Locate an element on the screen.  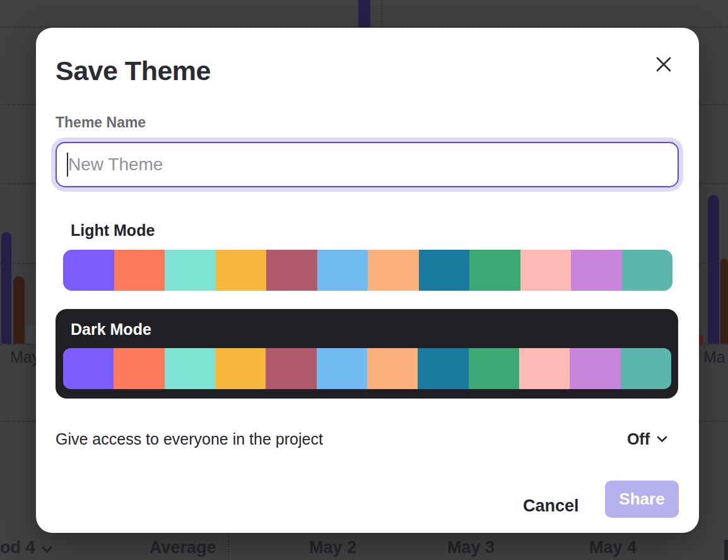
bottom-label-may4: May 4 is located at coordinates (613, 547).